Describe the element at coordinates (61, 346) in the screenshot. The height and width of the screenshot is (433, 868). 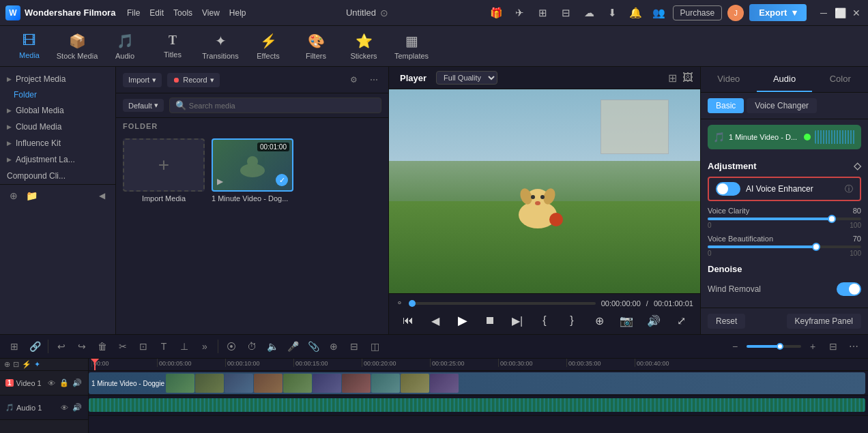
I see `undo-button: ↩` at that location.